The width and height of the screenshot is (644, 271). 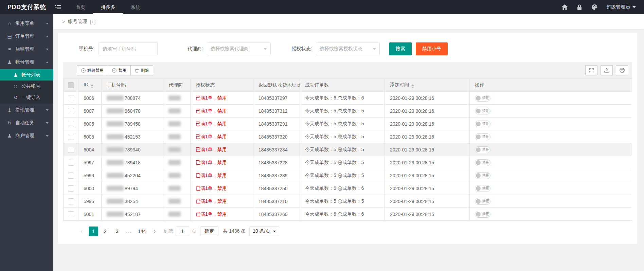 What do you see at coordinates (432, 49) in the screenshot?
I see `disable-small-accounts-button: 禁用小号` at bounding box center [432, 49].